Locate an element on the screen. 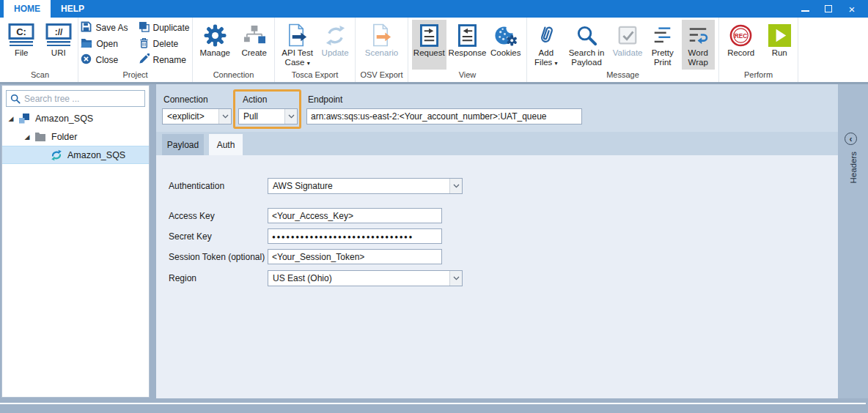 Image resolution: width=868 pixels, height=413 pixels. search-input is located at coordinates (84, 98).